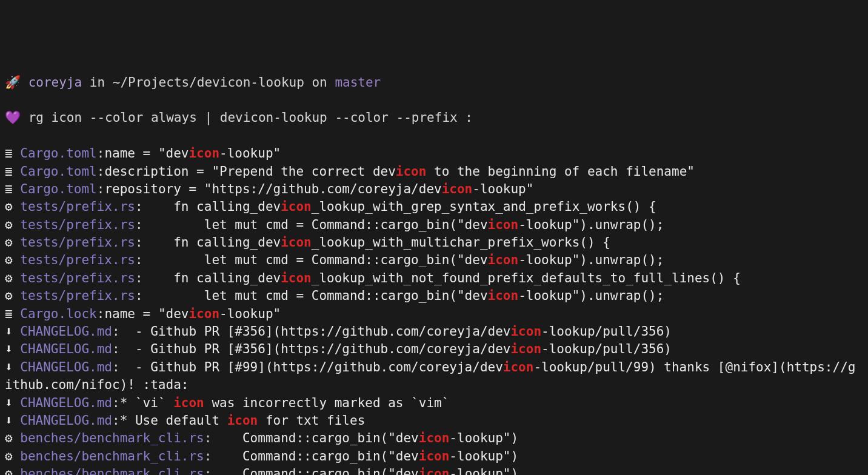 This screenshot has height=475, width=868. Describe the element at coordinates (434, 349) in the screenshot. I see `output-line: ⬇ CHANGELOG.md: - Github PR [#356](https…` at that location.